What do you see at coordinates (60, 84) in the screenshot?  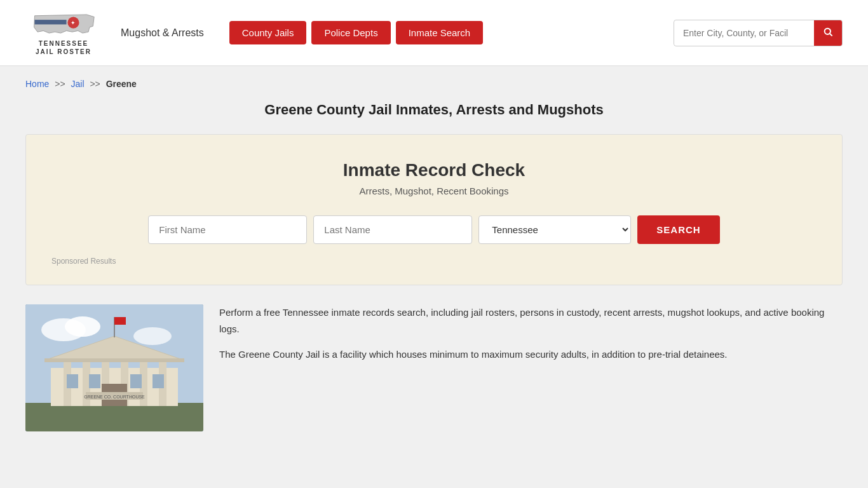 I see `breadcrumb-sep1: >>` at bounding box center [60, 84].